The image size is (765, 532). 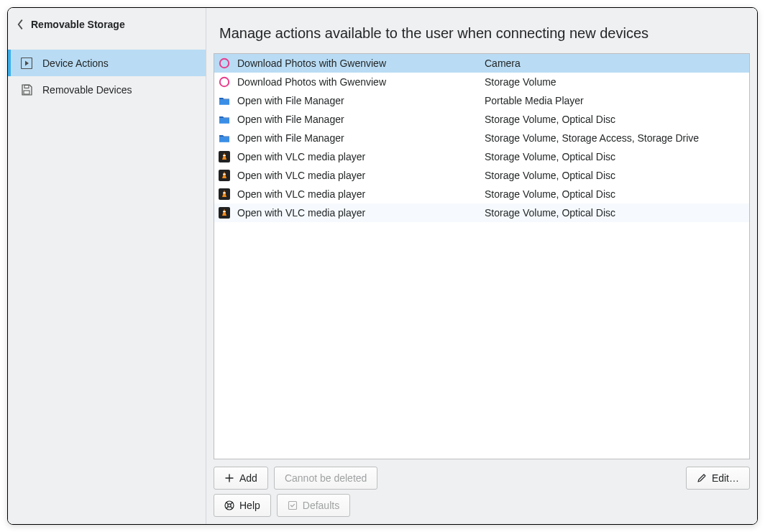 What do you see at coordinates (27, 63) in the screenshot?
I see `play-square-icon` at bounding box center [27, 63].